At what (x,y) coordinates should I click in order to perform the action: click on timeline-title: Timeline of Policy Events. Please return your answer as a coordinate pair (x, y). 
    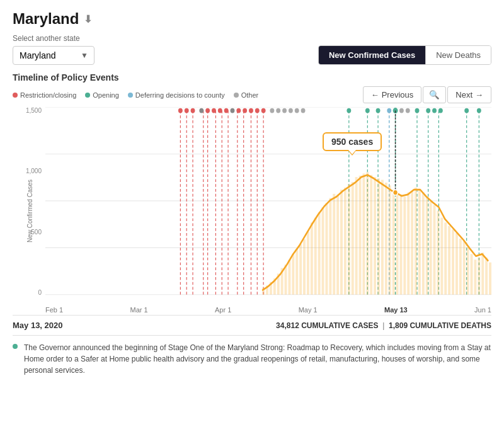
    Looking at the image, I should click on (252, 77).